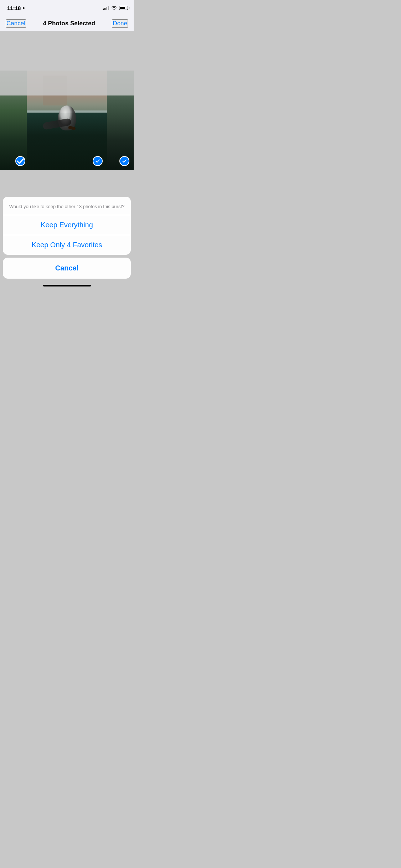 Image resolution: width=401 pixels, height=868 pixels. Describe the element at coordinates (24, 8) in the screenshot. I see `location-arrow-icon: ➤` at that location.